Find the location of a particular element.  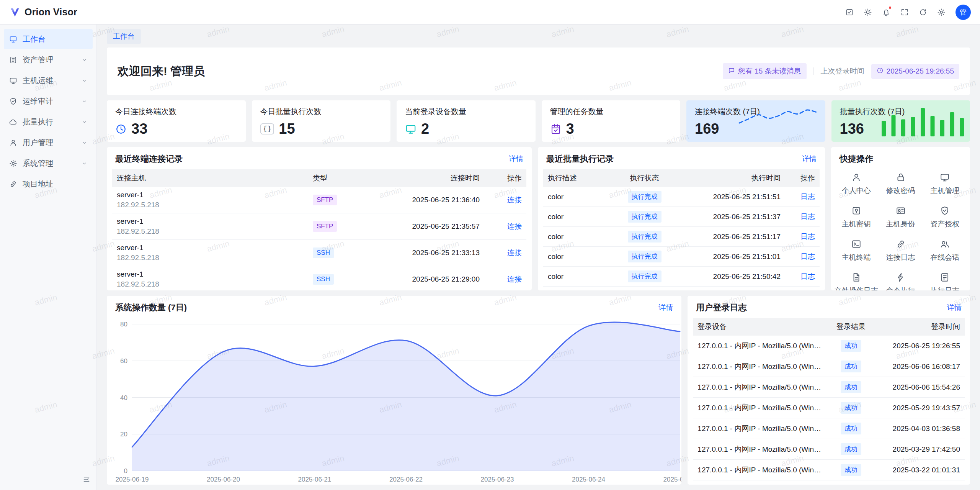

last-login-time-badge: 2025-06-25 19:26:55 is located at coordinates (915, 71).